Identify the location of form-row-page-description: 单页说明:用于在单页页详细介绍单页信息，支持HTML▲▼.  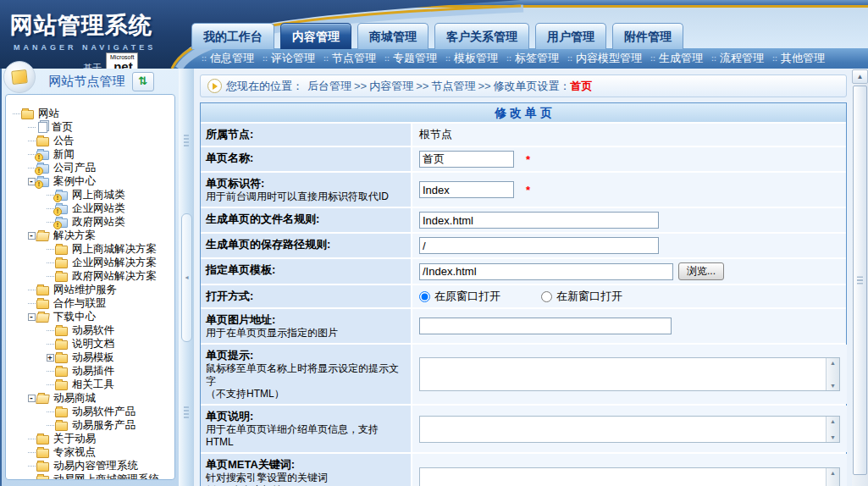
(523, 428).